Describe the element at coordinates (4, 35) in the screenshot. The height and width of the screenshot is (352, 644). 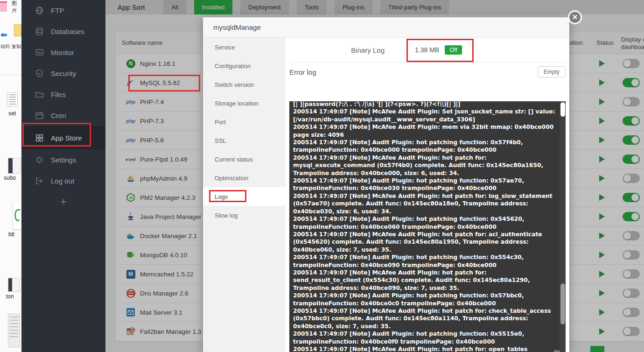
I see `back-arrow-icon: ⬅` at that location.